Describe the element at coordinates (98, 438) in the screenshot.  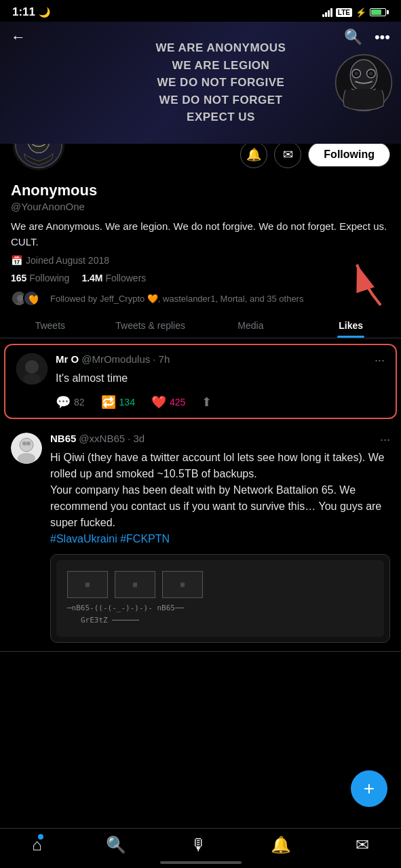
I see `tweet-user-info-2: NB65 @xxNB65 · 3d` at that location.